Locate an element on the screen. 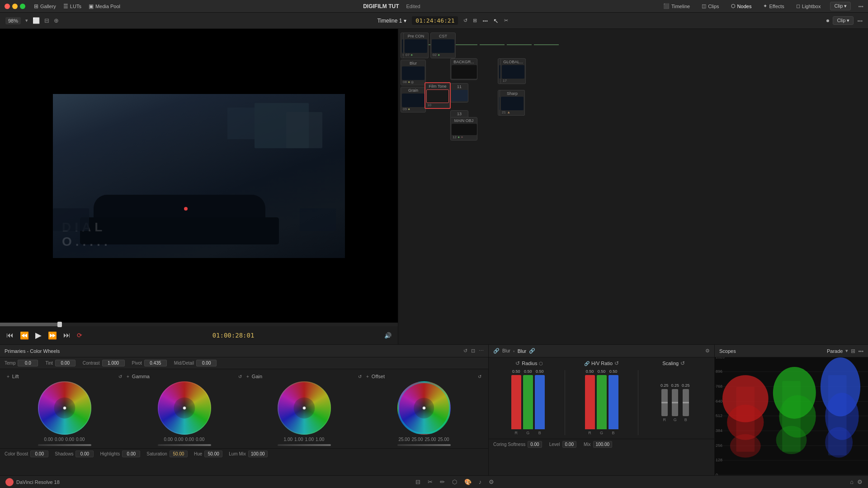 The height and width of the screenshot is (488, 868). node-backgr: BACKGR... is located at coordinates (464, 69).